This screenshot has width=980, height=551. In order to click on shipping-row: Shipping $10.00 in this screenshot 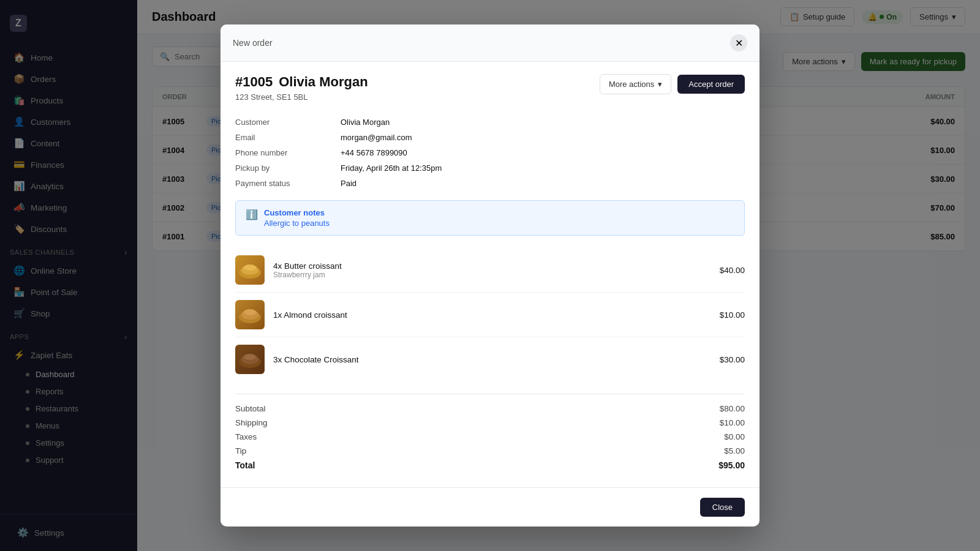, I will do `click(490, 422)`.